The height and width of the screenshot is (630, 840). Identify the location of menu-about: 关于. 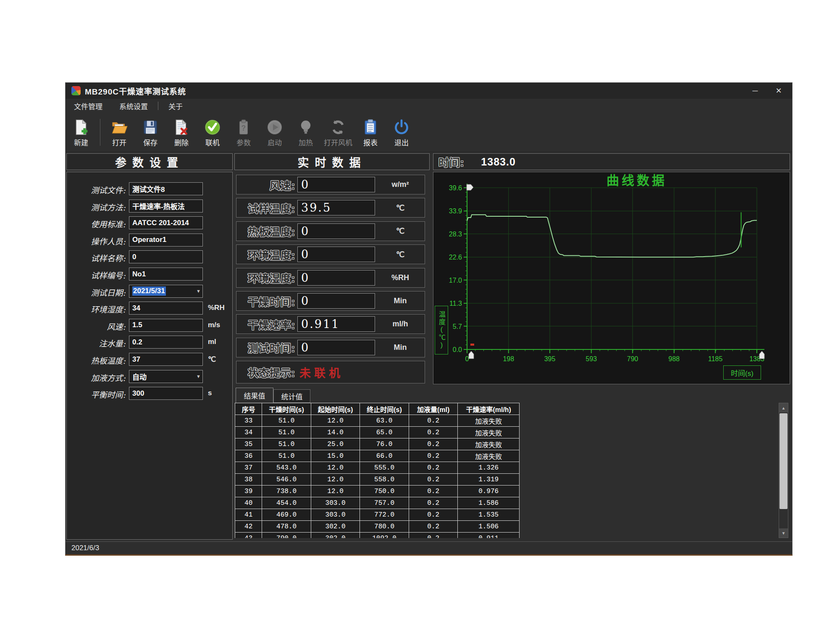
(176, 106).